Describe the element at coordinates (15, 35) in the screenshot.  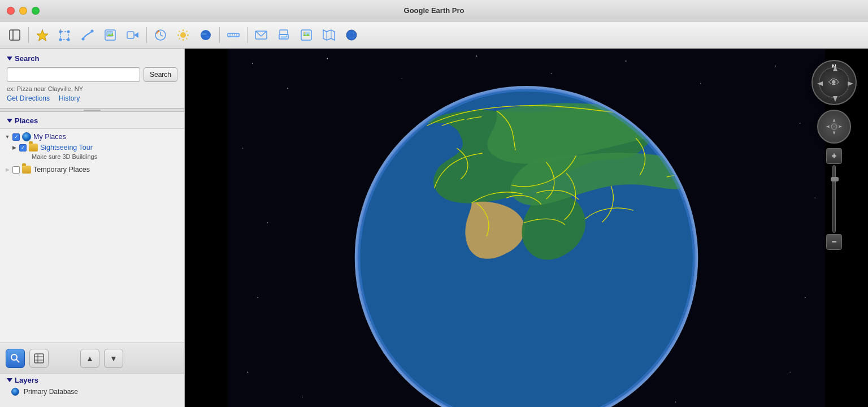
I see `sidebar-toggle-button` at that location.